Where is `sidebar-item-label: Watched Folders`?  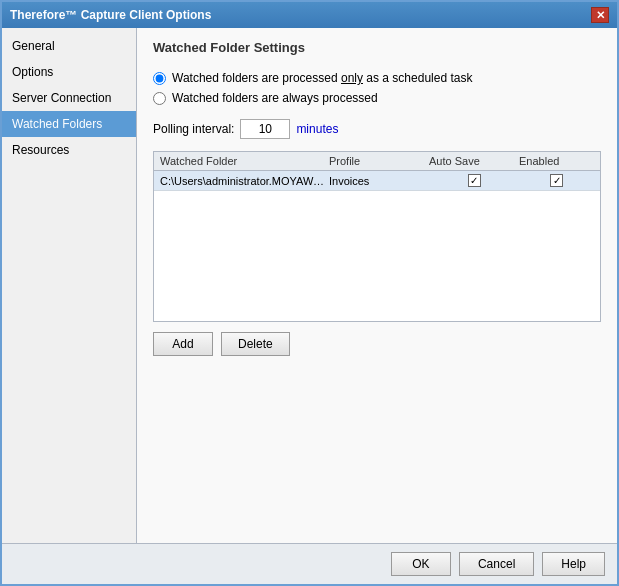 sidebar-item-label: Watched Folders is located at coordinates (57, 124).